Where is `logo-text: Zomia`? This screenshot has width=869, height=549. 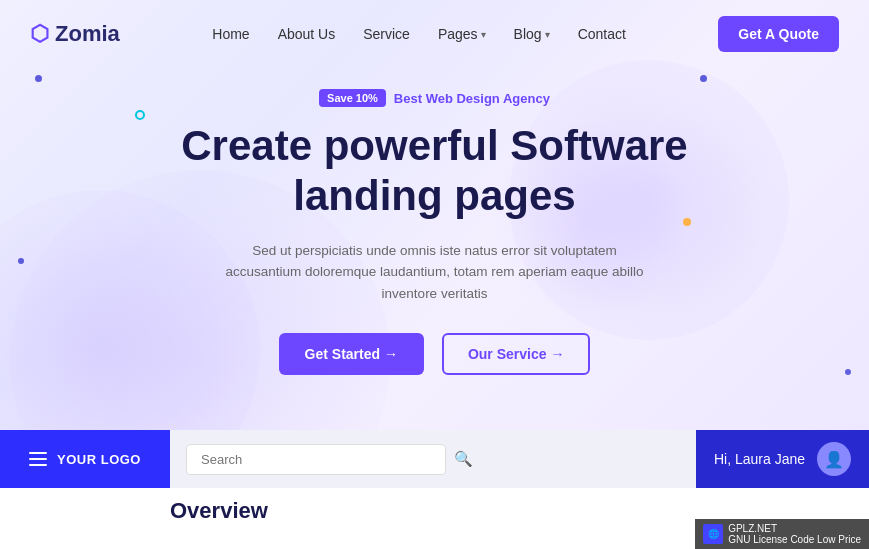 logo-text: Zomia is located at coordinates (88, 34).